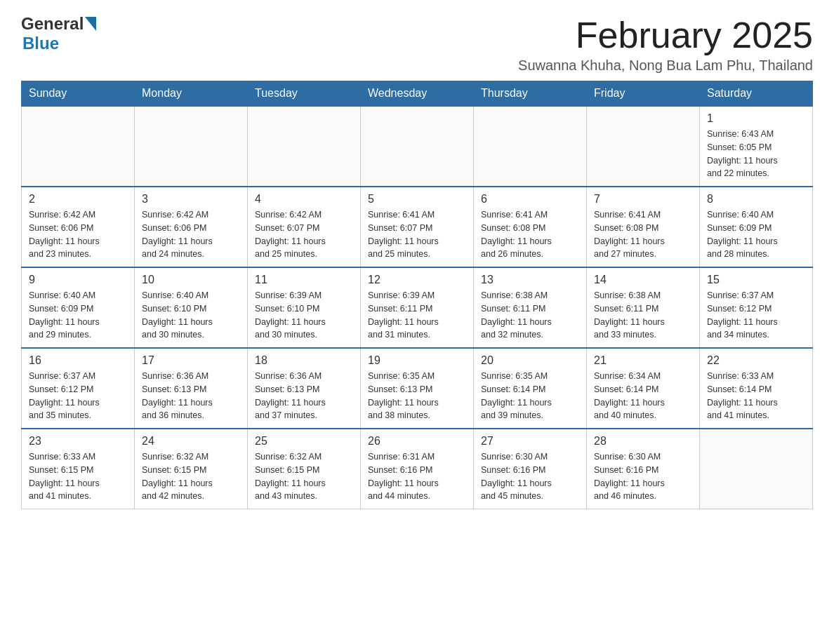  I want to click on calendar-week-row: 23Sunrise: 6:33 AM Sunset: 6:15 PM Dayli…, so click(417, 469).